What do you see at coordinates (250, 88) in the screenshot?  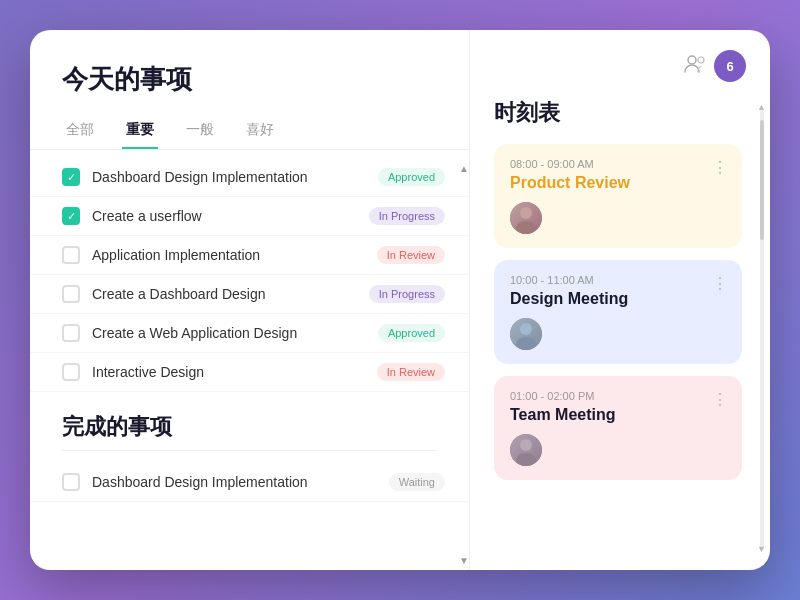 I see `today-title: 今天的事项` at bounding box center [250, 88].